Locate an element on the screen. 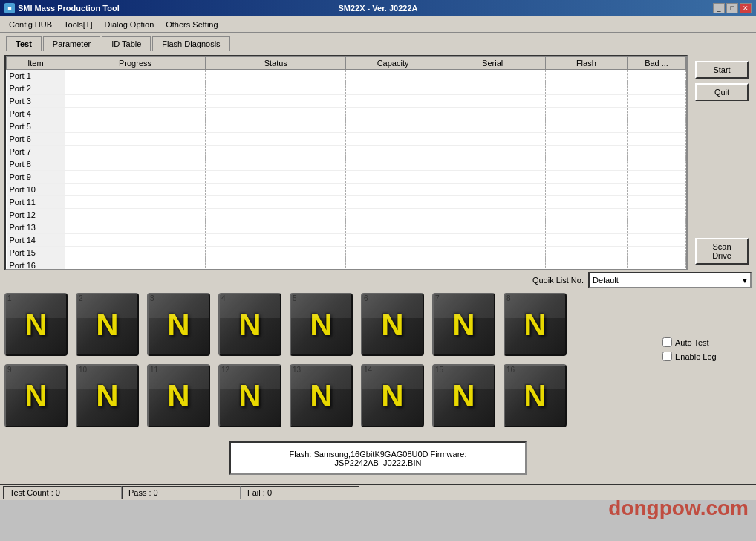 This screenshot has width=756, height=541. port-cell-15: 15N is located at coordinates (463, 395).